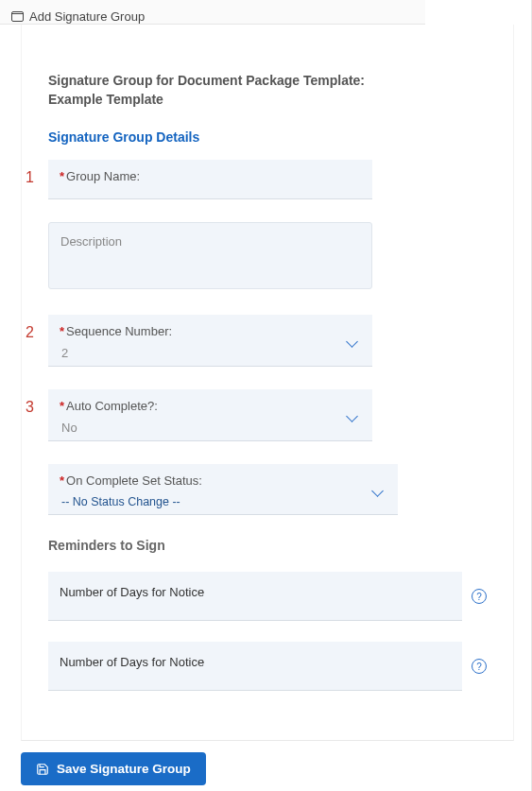 This screenshot has width=532, height=791. What do you see at coordinates (87, 17) in the screenshot?
I see `window-title: Add Signature Group` at bounding box center [87, 17].